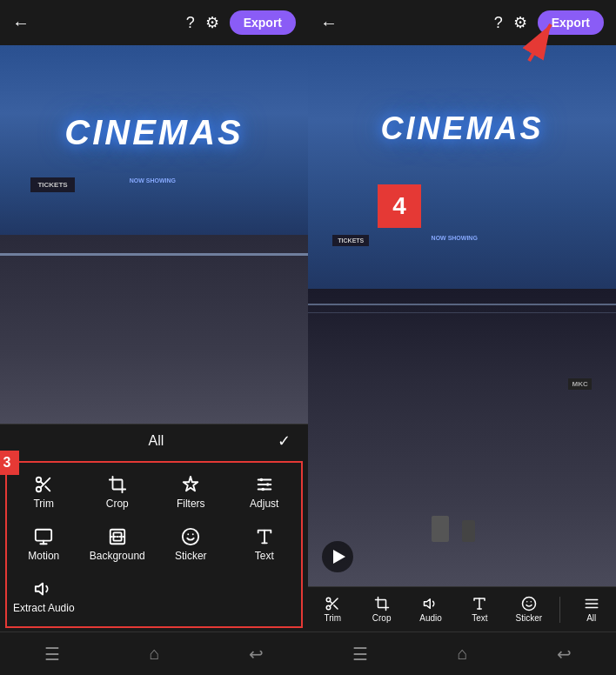 This screenshot has height=675, width=616. What do you see at coordinates (592, 609) in the screenshot?
I see `right-tool-all: All` at bounding box center [592, 609].